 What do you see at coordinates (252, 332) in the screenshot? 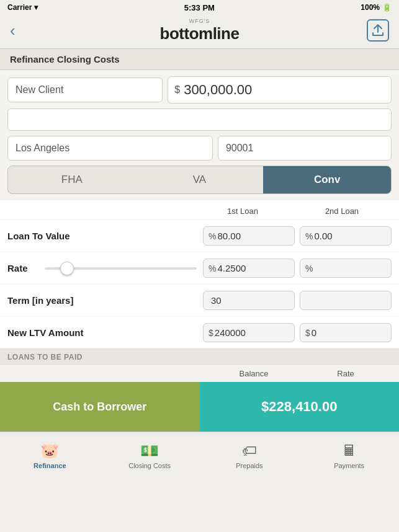
I see `new-ltv-col1-input` at bounding box center [252, 332].